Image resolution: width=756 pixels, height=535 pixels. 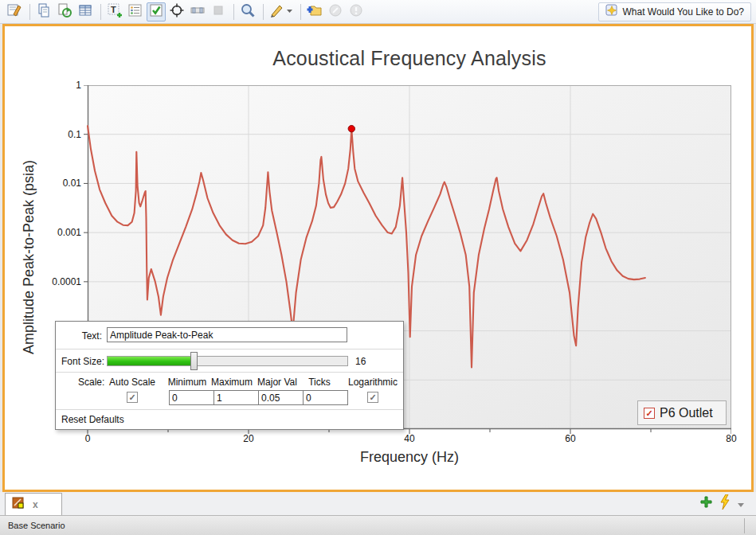 What do you see at coordinates (85, 12) in the screenshot?
I see `data-table-button` at bounding box center [85, 12].